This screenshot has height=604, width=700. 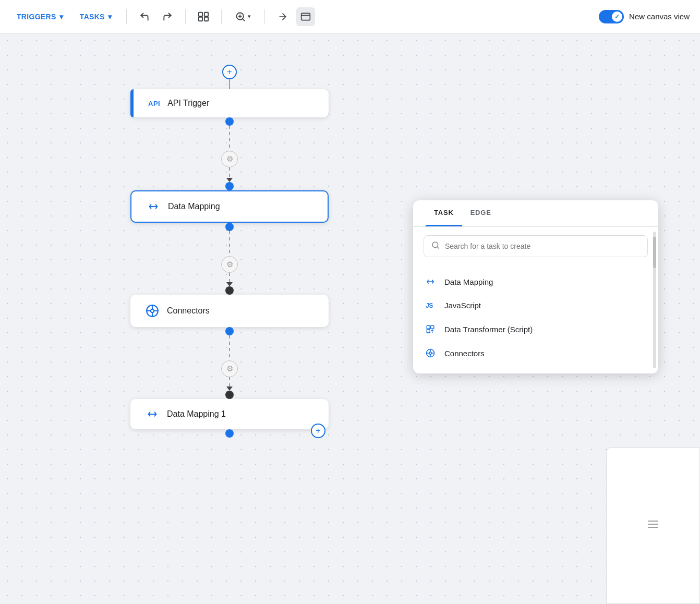 I want to click on tasks-button: TASKS ▾, so click(x=96, y=17).